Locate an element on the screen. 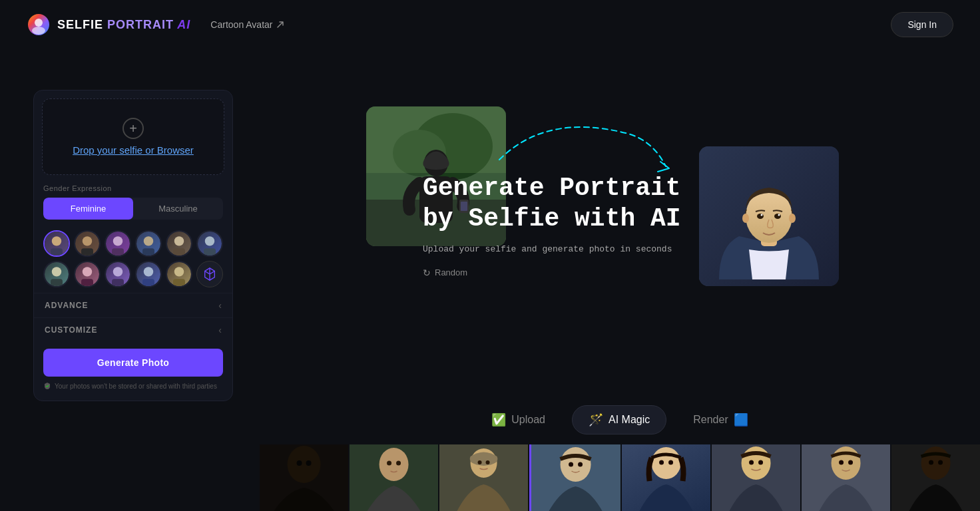  advance-label: ADVANCE is located at coordinates (67, 305).